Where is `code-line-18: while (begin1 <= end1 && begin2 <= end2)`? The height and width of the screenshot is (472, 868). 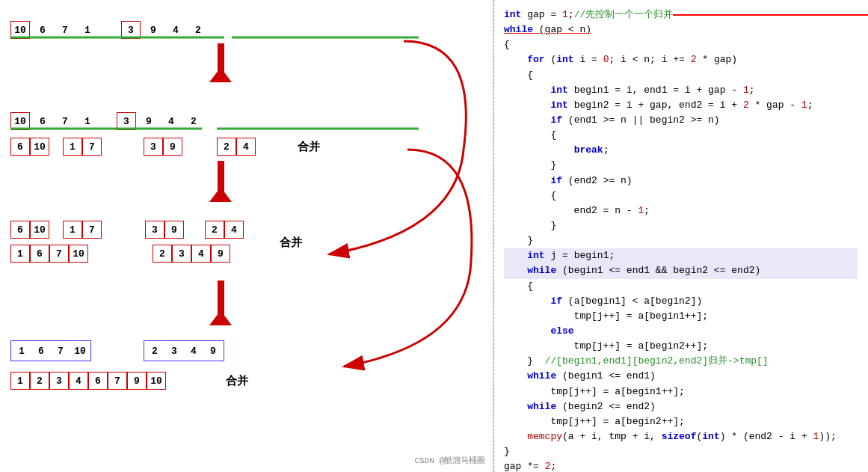
code-line-18: while (begin1 <= end1 && begin2 <= end2) is located at coordinates (680, 271).